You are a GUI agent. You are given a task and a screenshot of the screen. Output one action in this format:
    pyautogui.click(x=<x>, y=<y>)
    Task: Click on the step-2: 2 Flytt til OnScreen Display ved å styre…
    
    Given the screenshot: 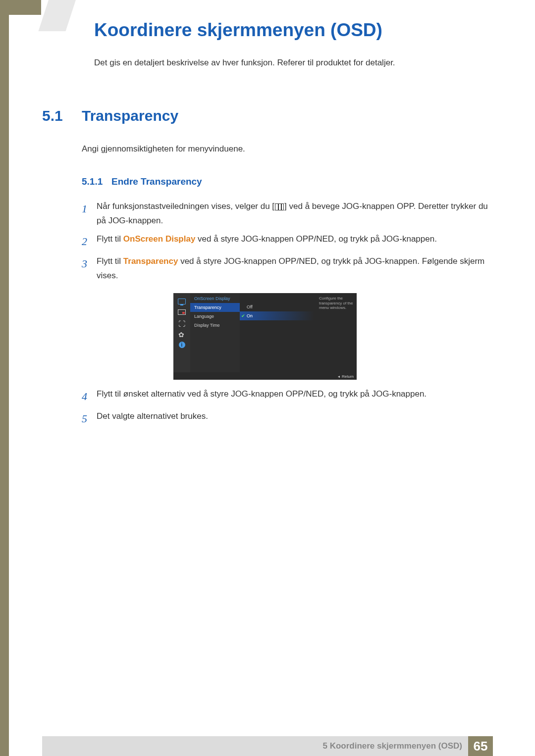 What is the action you would take?
    pyautogui.click(x=285, y=242)
    